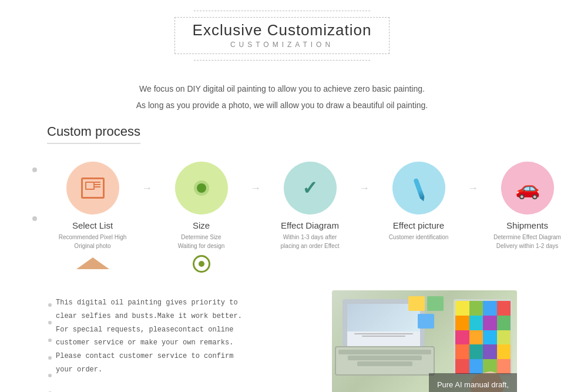 Image resolution: width=564 pixels, height=392 pixels. I want to click on process-step-4: Effect picture Customer identification, so click(418, 202).